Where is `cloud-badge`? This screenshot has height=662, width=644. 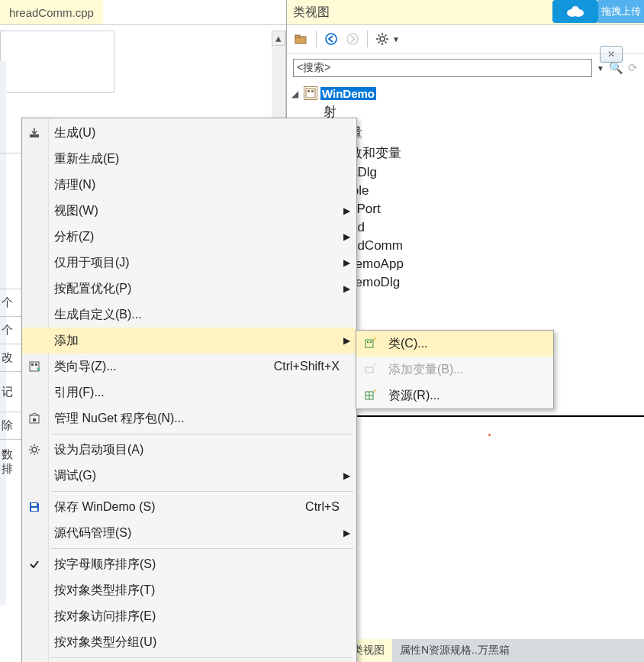
cloud-badge is located at coordinates (575, 11).